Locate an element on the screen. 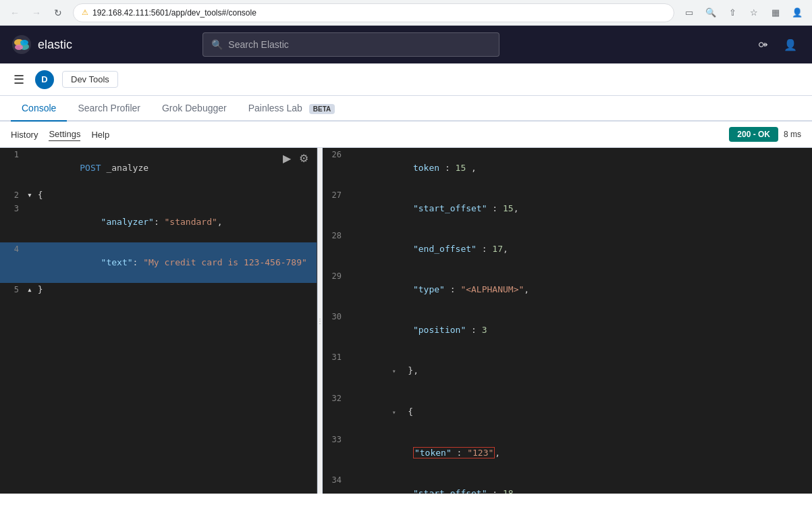 Image resolution: width=812 pixels, height=526 pixels. output-content-33: "token" : "123", is located at coordinates (579, 453).